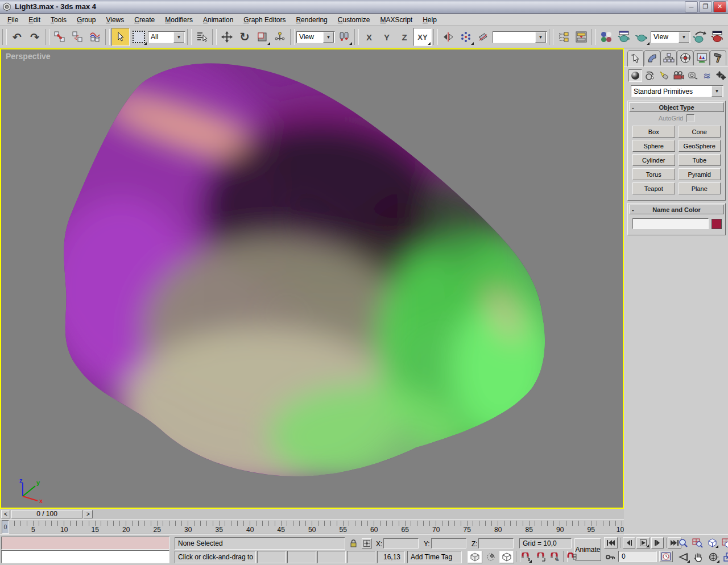  What do you see at coordinates (520, 38) in the screenshot?
I see `named-selection-dropdown: ▼` at bounding box center [520, 38].